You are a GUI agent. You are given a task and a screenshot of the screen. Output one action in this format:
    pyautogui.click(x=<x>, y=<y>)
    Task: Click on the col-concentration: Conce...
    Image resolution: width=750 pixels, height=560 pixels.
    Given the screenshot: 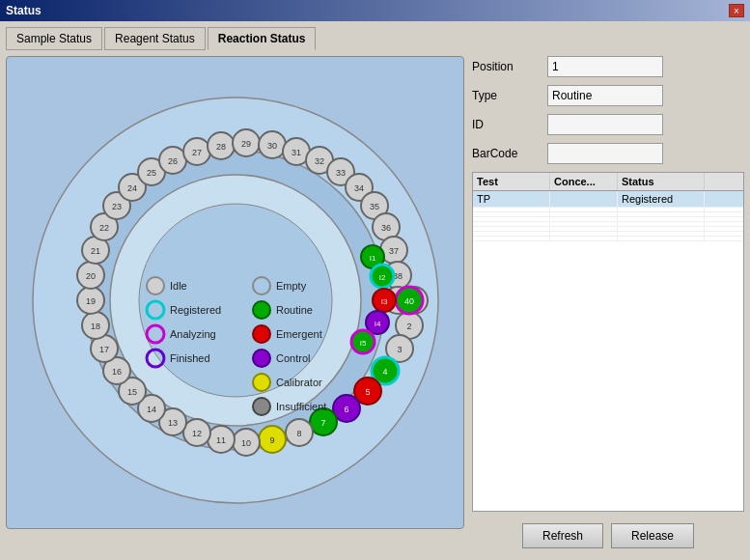 What is the action you would take?
    pyautogui.click(x=584, y=182)
    